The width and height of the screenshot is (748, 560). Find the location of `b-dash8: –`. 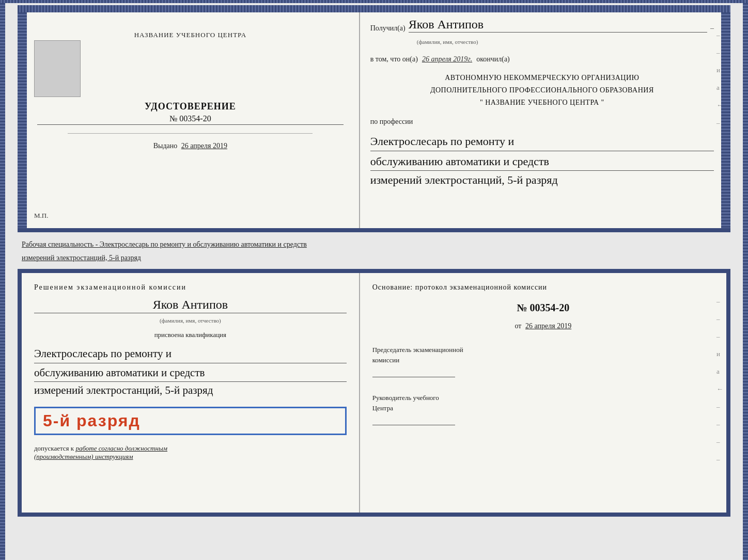

b-dash8: – is located at coordinates (720, 424).